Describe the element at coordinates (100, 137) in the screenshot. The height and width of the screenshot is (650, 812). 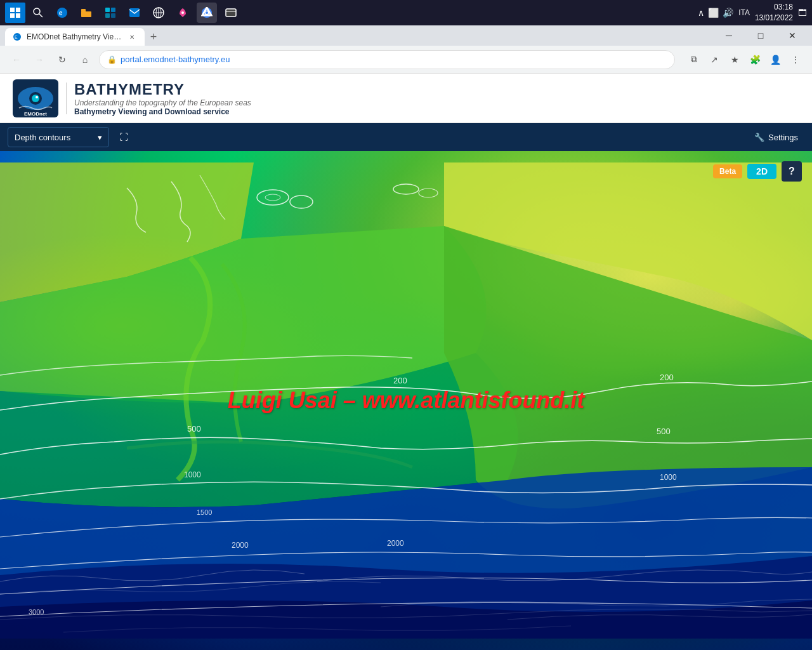
I see `dropdown-arrow-icon: ▾` at that location.